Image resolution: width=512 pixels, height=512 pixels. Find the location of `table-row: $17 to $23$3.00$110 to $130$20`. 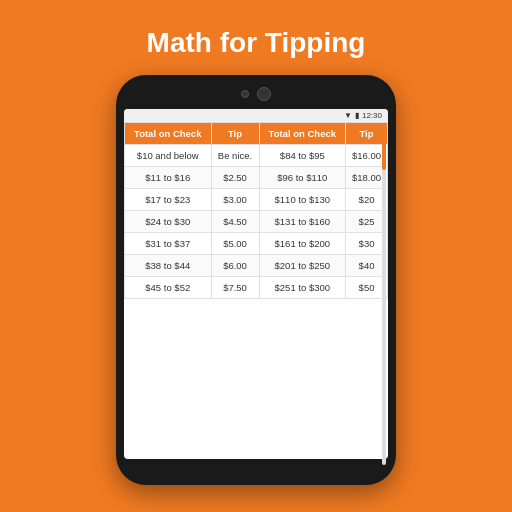

table-row: $17 to $23$3.00$110 to $130$20 is located at coordinates (256, 200).